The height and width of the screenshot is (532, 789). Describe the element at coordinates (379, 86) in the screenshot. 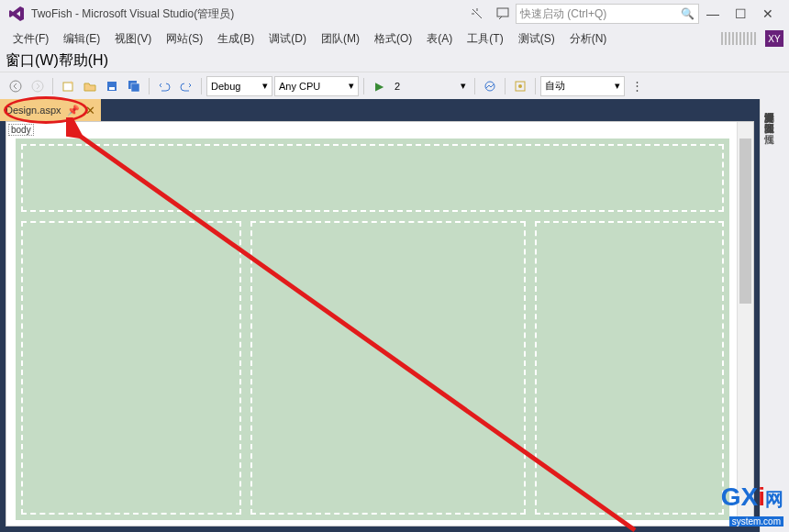

I see `start-debug-button: ▶` at that location.